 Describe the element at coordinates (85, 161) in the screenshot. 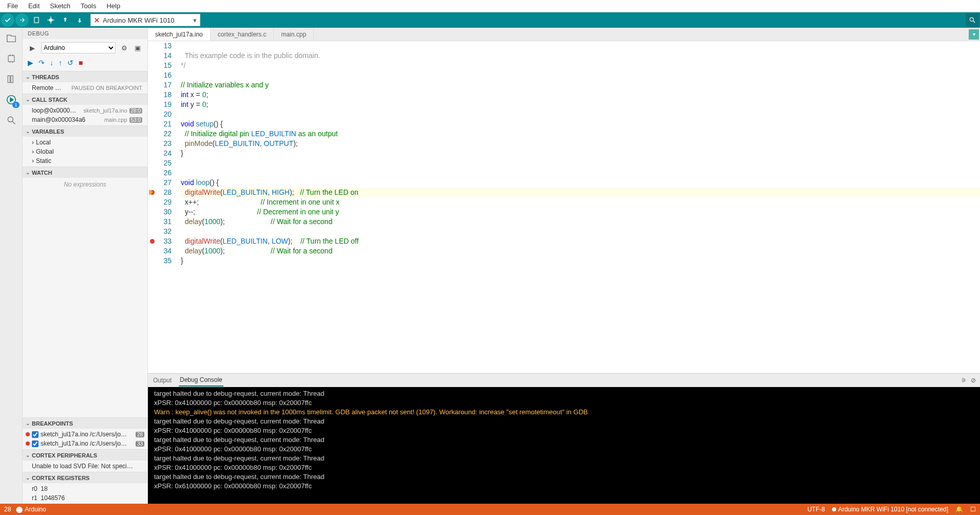

I see `var-scope-static: ›Static` at that location.